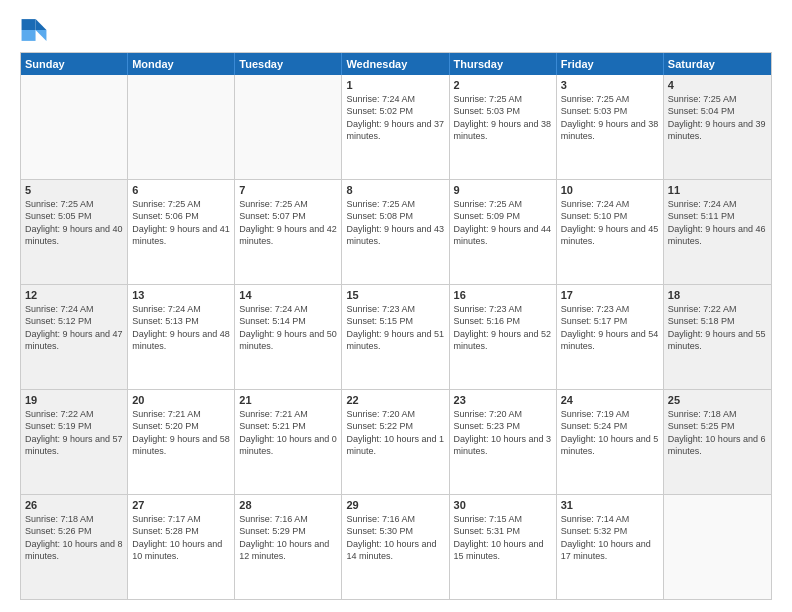 The width and height of the screenshot is (792, 612). What do you see at coordinates (395, 85) in the screenshot?
I see `day-number: 1` at bounding box center [395, 85].